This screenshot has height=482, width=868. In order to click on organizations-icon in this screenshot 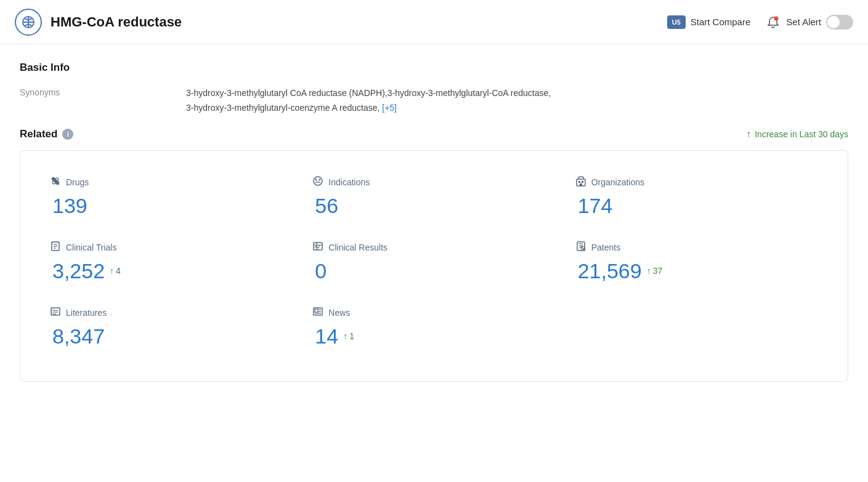, I will do `click(581, 182)`.